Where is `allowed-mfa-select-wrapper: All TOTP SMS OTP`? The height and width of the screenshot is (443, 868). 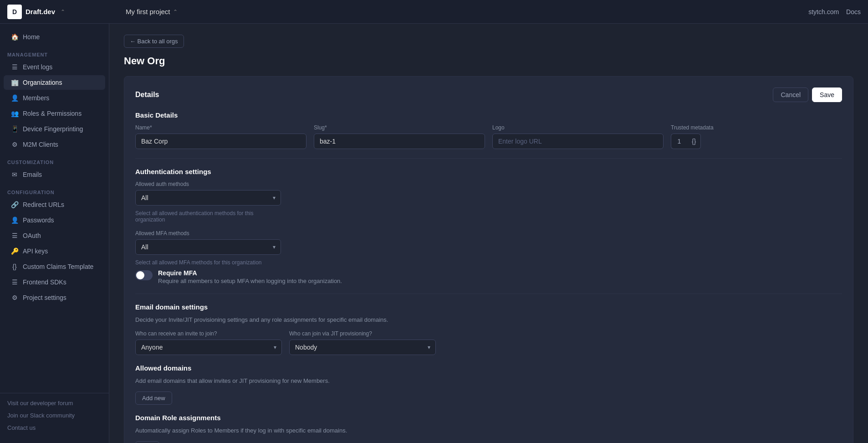
allowed-mfa-select-wrapper: All TOTP SMS OTP is located at coordinates (208, 247).